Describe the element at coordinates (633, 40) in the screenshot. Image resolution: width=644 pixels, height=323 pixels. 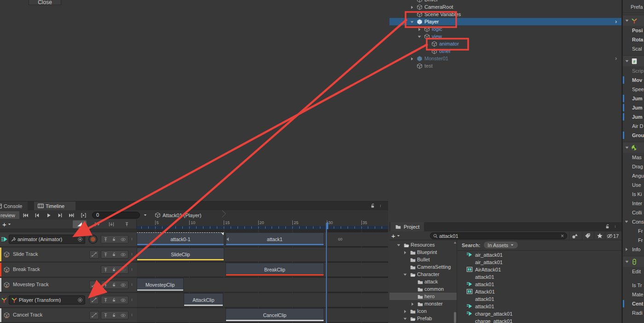
I see `property-rota: Rota` at that location.